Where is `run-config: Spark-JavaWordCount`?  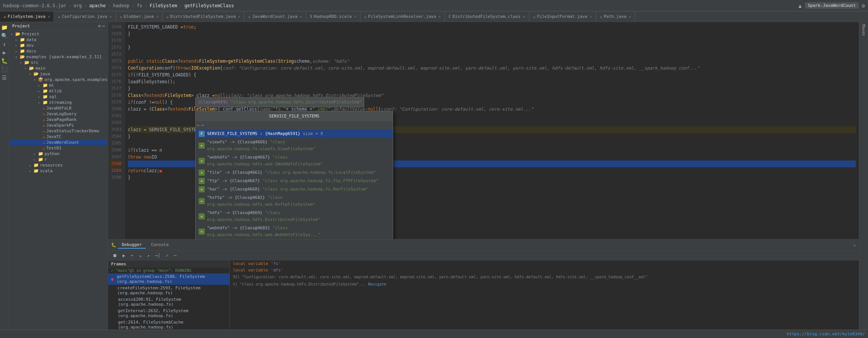 run-config: Spark-JavaWordCount is located at coordinates (832, 5).